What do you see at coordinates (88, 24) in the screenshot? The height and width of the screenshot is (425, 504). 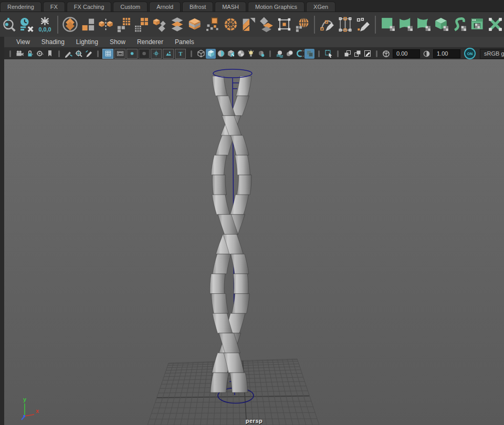 I see `mash-distribute-icon` at bounding box center [88, 24].